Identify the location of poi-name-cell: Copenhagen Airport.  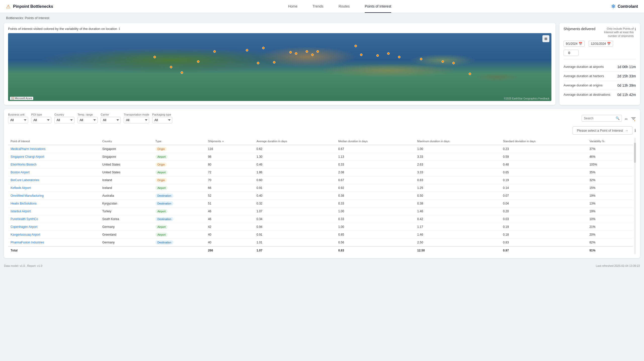
(54, 227).